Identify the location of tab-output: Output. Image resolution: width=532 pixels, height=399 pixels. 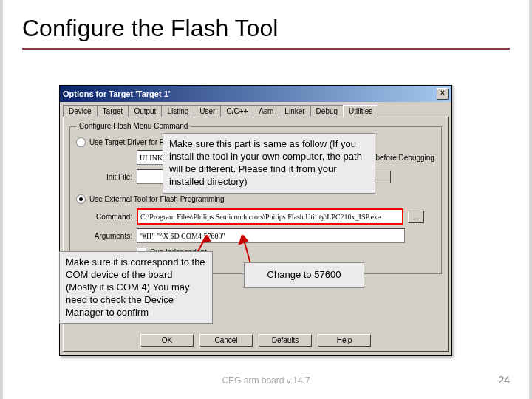
(145, 111).